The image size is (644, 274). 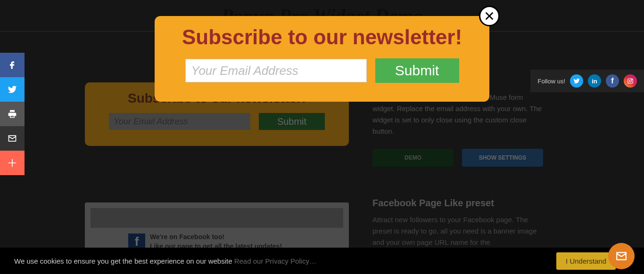 I want to click on follow-facebook-button: f, so click(x=612, y=81).